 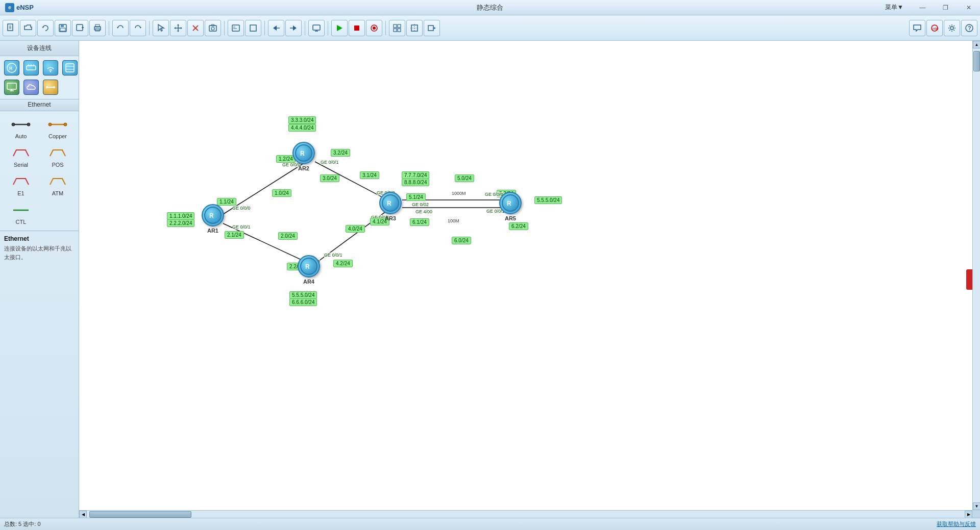 What do you see at coordinates (424, 212) in the screenshot?
I see `iface-ar3-ge400: GE 4/00` at bounding box center [424, 212].